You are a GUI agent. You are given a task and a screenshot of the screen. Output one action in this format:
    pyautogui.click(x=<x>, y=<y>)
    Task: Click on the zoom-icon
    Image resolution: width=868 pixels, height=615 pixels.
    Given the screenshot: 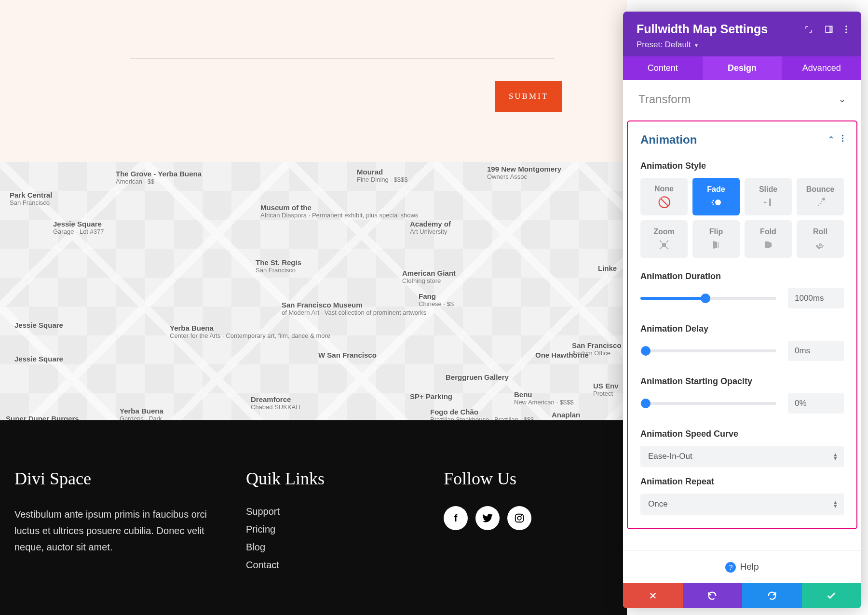 What is the action you would take?
    pyautogui.click(x=664, y=245)
    